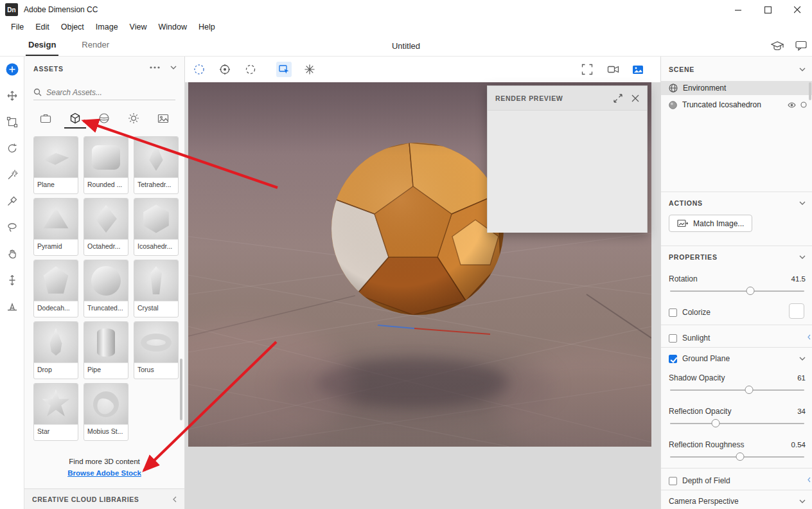 The height and width of the screenshot is (509, 812). Describe the element at coordinates (567, 98) in the screenshot. I see `render-preview-header: RENDER PREVIEW` at that location.